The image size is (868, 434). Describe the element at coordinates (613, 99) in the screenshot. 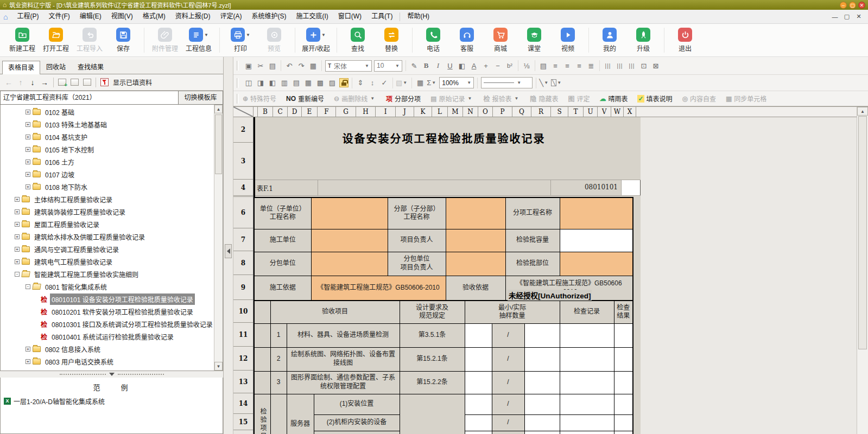

I see `weather-table-button: ☁晴雨表` at that location.